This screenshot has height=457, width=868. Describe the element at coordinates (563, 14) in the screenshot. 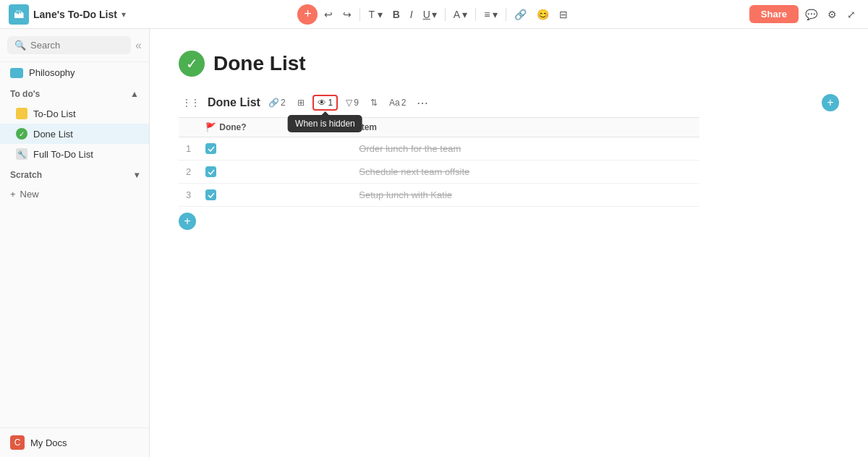

I see `media-button: ⊟` at that location.